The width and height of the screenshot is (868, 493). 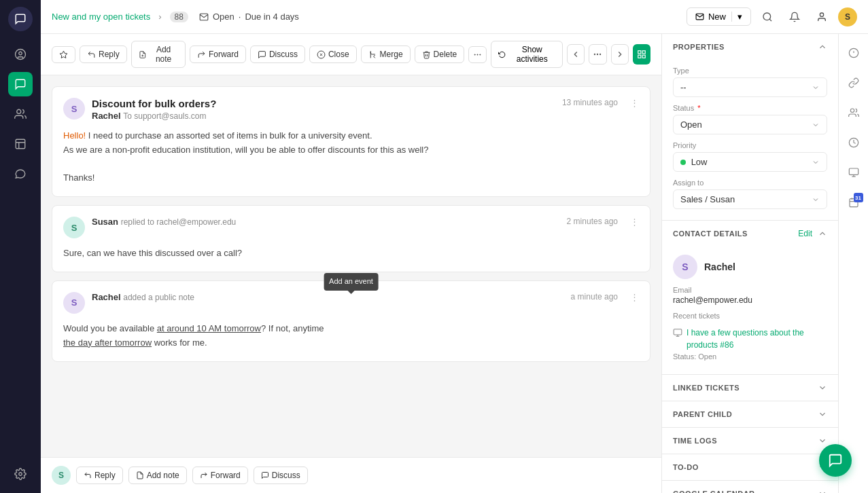 What do you see at coordinates (143, 54) in the screenshot?
I see `add-note-icon` at bounding box center [143, 54].